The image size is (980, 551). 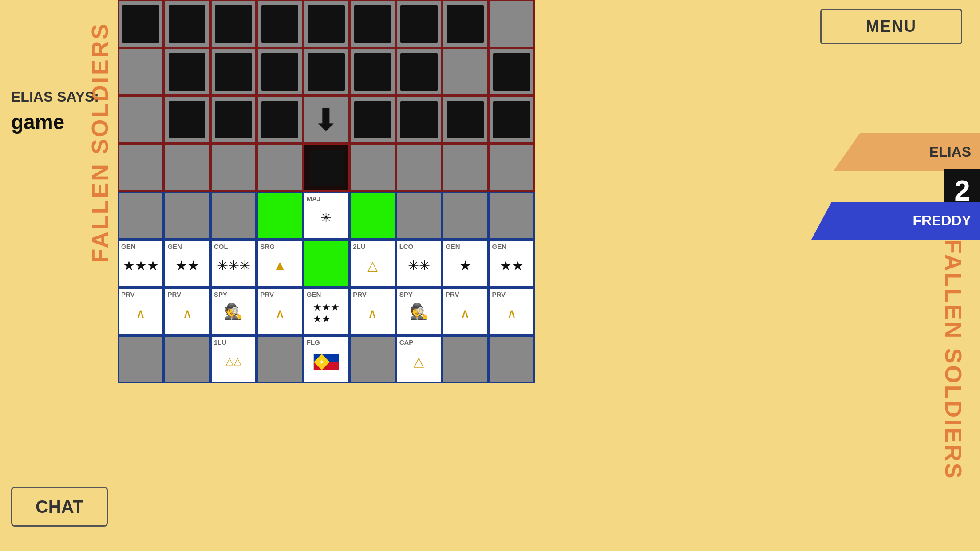 What do you see at coordinates (326, 359) in the screenshot?
I see `board-row-8: 1LU △△ FLG ☀ CAP △` at bounding box center [326, 359].